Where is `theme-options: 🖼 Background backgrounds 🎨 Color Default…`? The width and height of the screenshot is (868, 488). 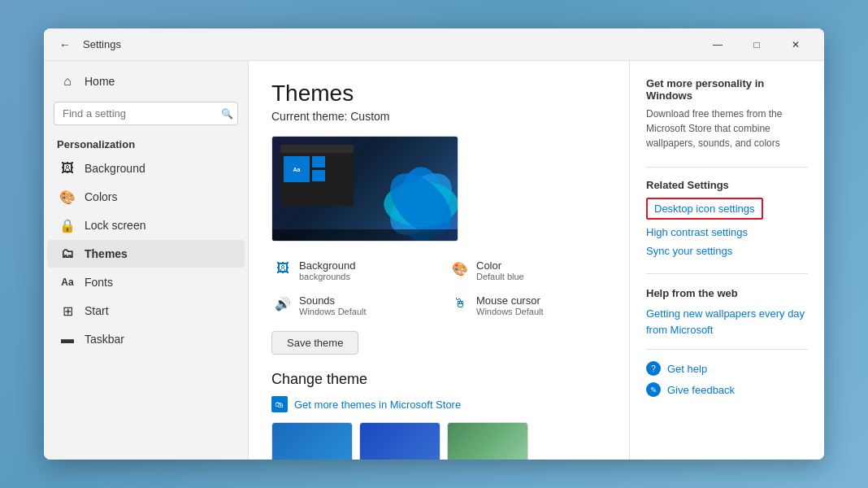
theme-options: 🖼 Background backgrounds 🎨 Color Default… is located at coordinates (439, 288).